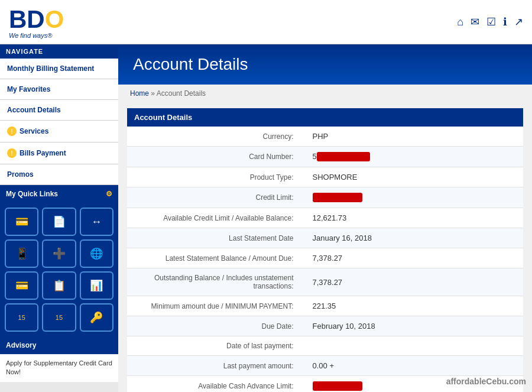 The image size is (532, 392). I want to click on row-currency: Currency: PHP, so click(325, 137).